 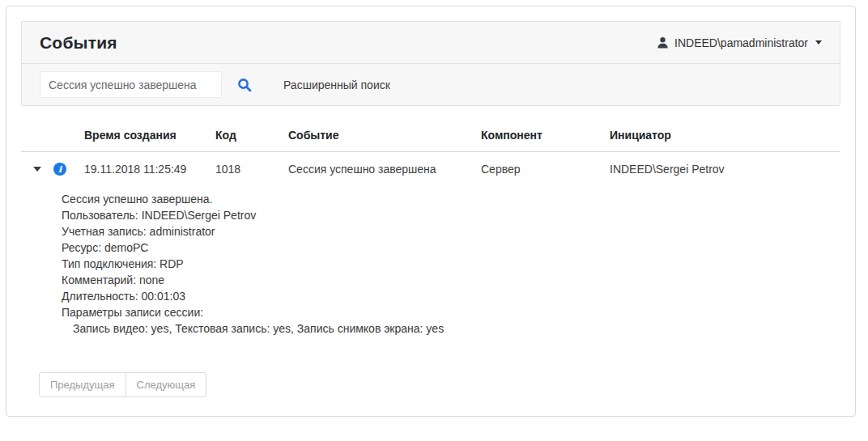 I want to click on detail-line: Параметры записи сессии:, so click(x=451, y=312).